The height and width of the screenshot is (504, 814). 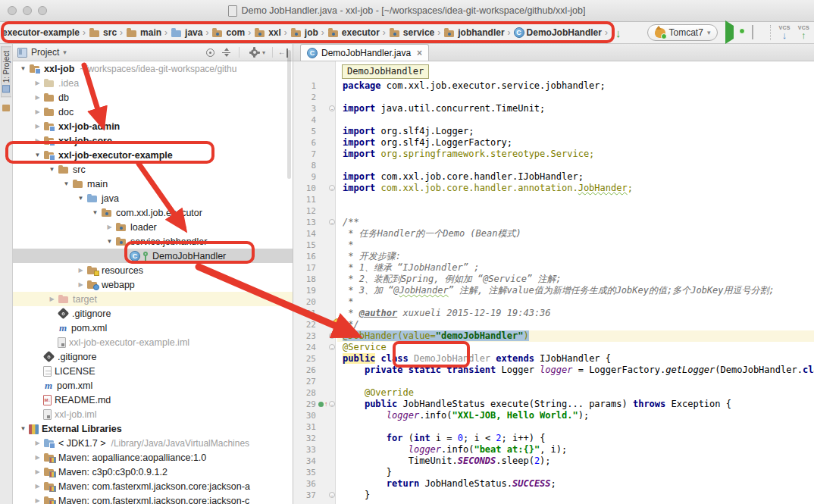 What do you see at coordinates (153, 155) in the screenshot?
I see `tree-row-xxl-job-executor-example: ▼xxl-job-executor-example` at bounding box center [153, 155].